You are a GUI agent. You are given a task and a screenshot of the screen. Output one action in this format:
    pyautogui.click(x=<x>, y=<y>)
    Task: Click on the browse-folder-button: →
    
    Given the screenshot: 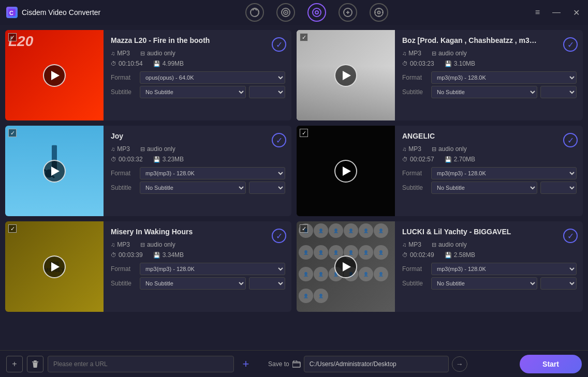 What is the action you would take?
    pyautogui.click(x=460, y=364)
    